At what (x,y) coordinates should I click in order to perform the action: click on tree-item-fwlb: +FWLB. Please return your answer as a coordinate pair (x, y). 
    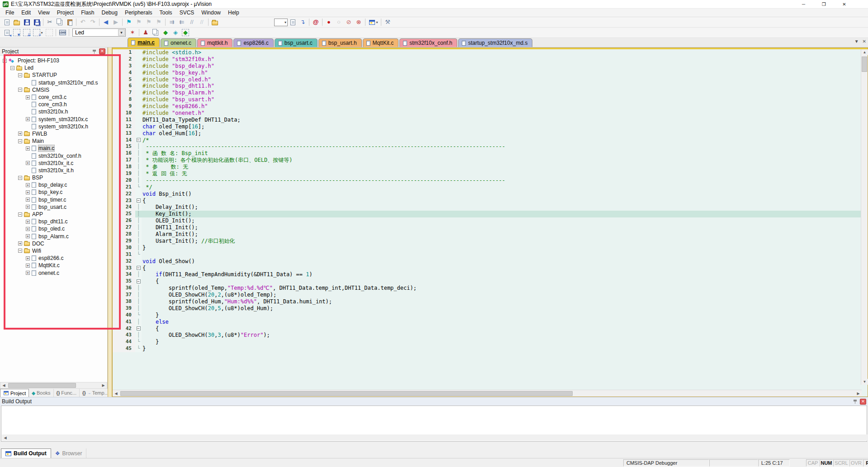
    Looking at the image, I should click on (53, 134).